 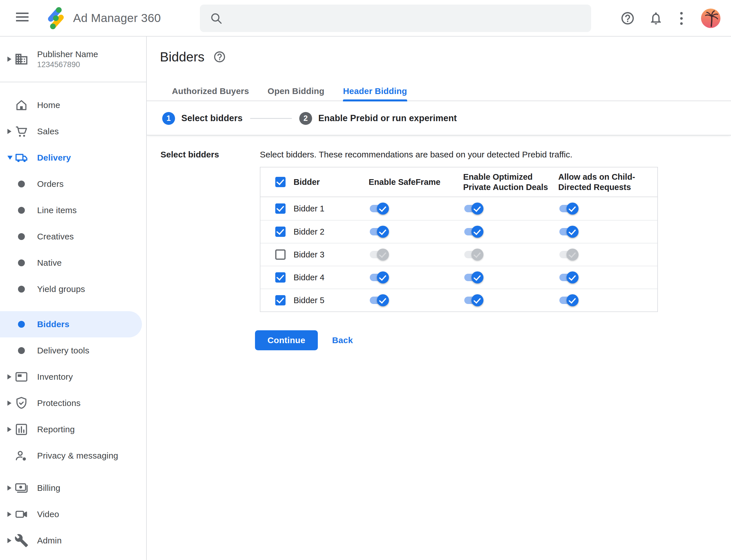 I want to click on sidebar-item-delivery: Delivery, so click(x=73, y=158).